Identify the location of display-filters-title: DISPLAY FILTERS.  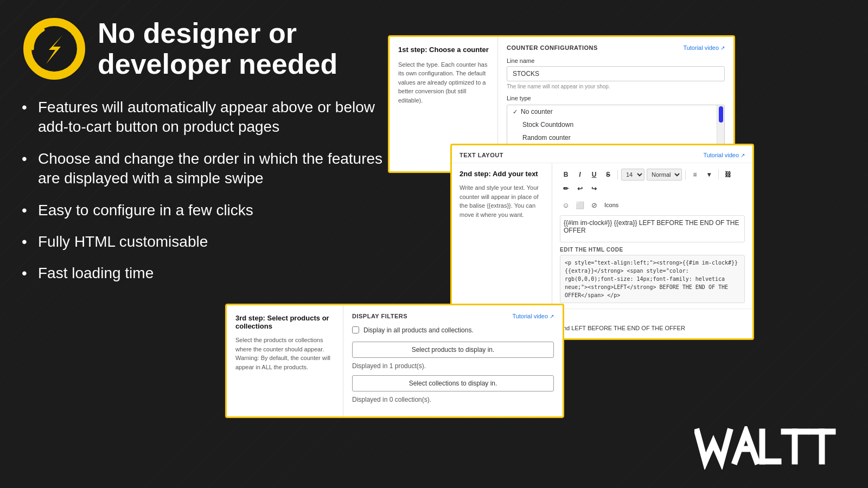
(380, 316).